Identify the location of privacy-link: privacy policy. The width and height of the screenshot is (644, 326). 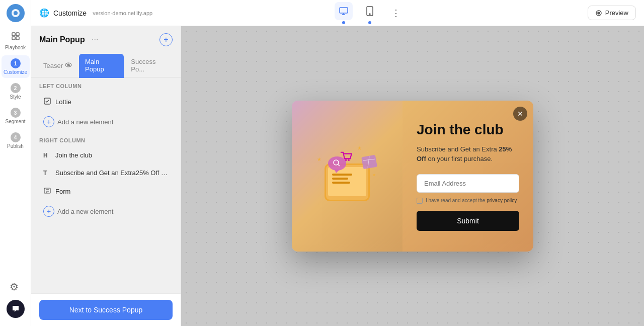
(502, 200).